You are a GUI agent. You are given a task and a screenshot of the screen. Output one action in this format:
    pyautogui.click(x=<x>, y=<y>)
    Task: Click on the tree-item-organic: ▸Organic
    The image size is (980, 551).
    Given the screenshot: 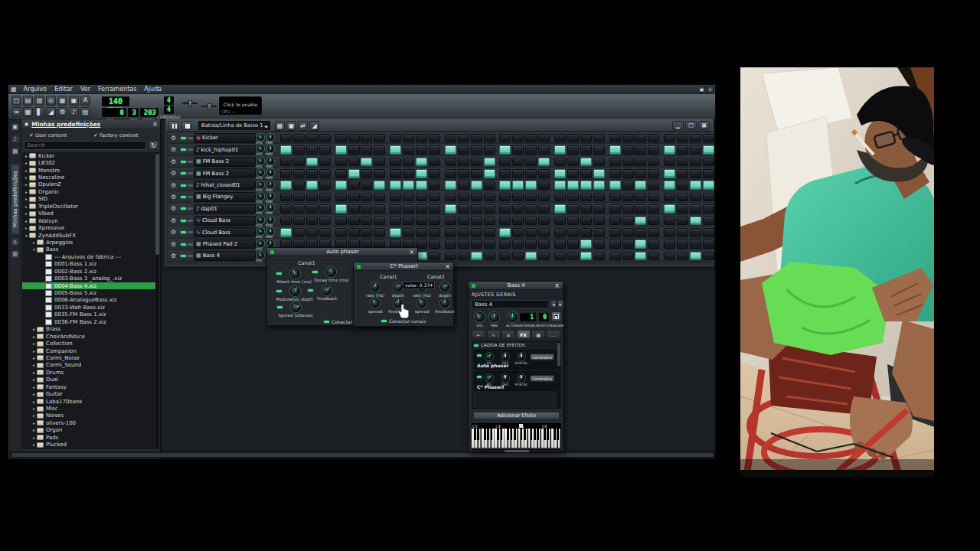 What is the action you would take?
    pyautogui.click(x=89, y=191)
    